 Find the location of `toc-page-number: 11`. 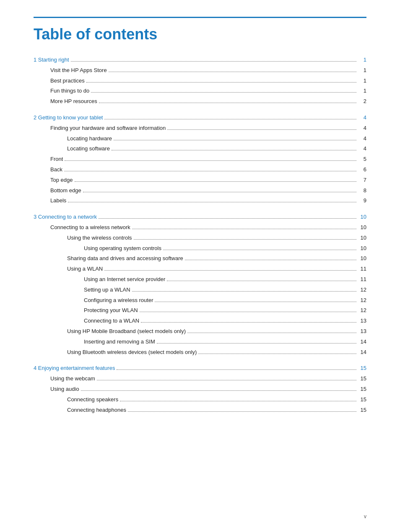

toc-page-number: 11 is located at coordinates (362, 269).